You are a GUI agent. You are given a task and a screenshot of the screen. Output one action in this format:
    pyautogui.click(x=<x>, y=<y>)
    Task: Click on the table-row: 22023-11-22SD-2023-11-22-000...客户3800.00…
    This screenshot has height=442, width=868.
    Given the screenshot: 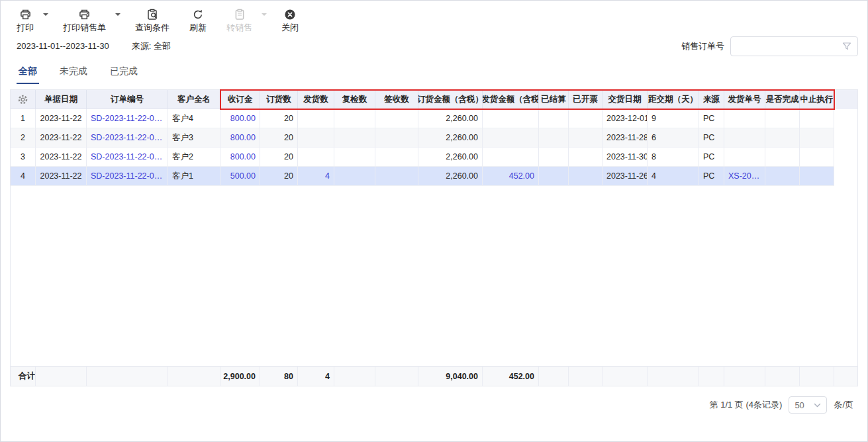 What is the action you would take?
    pyautogui.click(x=434, y=138)
    